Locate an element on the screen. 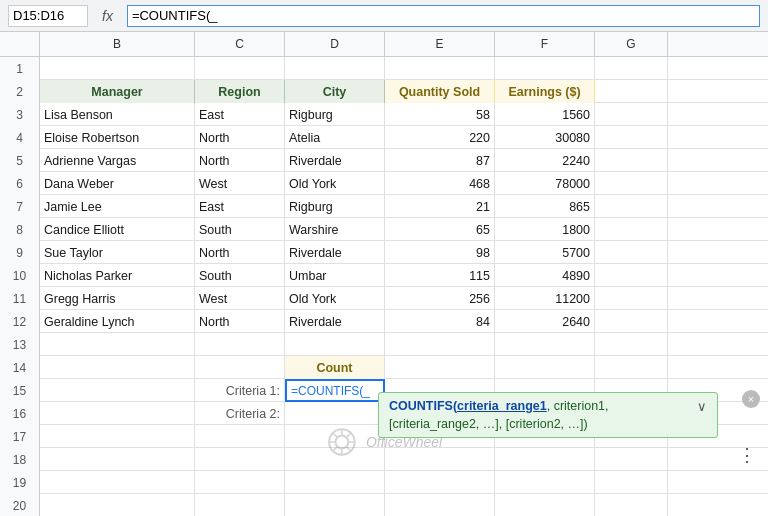 The width and height of the screenshot is (768, 516). cell-e14 is located at coordinates (440, 368).